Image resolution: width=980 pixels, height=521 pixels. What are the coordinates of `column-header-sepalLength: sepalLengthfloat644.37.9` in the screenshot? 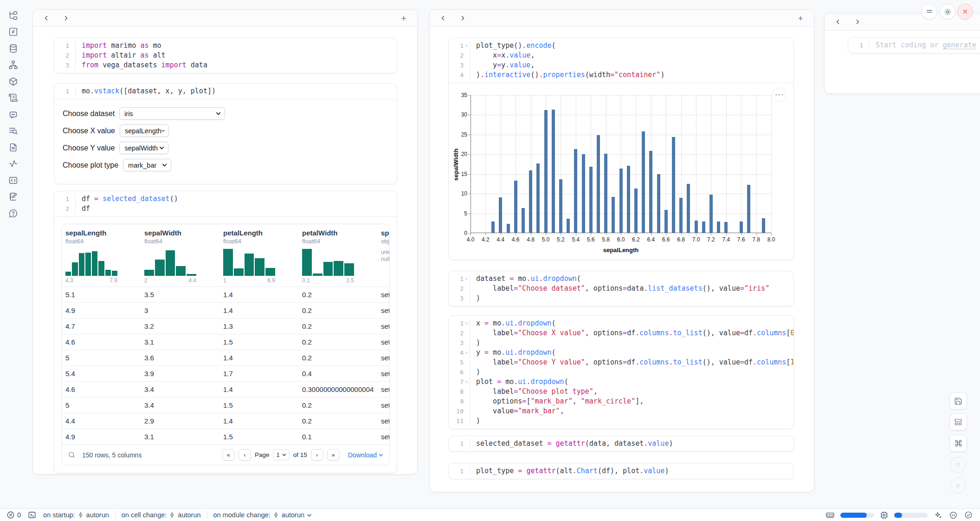 It's located at (101, 255).